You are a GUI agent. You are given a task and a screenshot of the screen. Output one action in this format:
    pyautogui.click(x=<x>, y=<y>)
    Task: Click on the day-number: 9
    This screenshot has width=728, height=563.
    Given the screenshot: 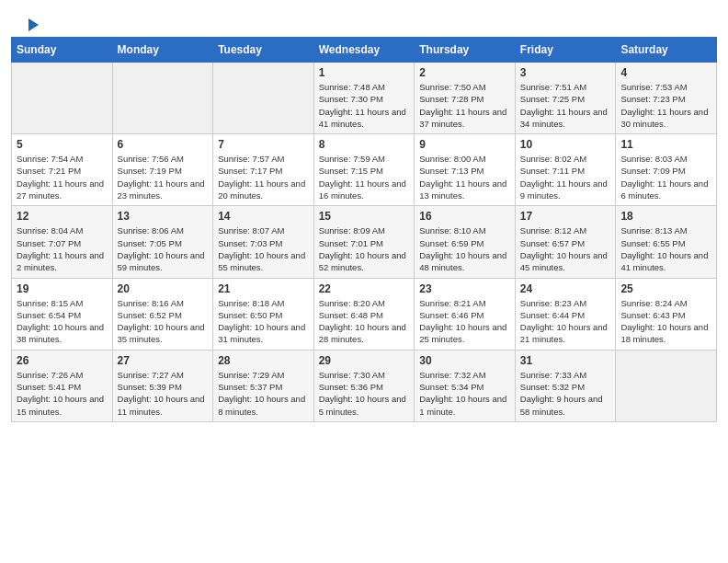 What is the action you would take?
    pyautogui.click(x=465, y=144)
    